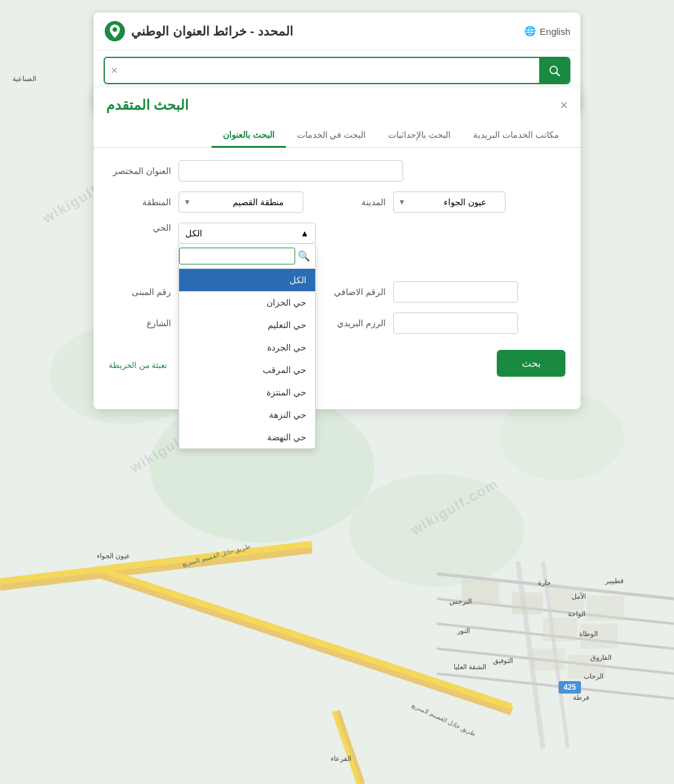 The height and width of the screenshot is (784, 674). What do you see at coordinates (247, 347) in the screenshot?
I see `dropdown-item-jarda: حي الجردة` at bounding box center [247, 347].